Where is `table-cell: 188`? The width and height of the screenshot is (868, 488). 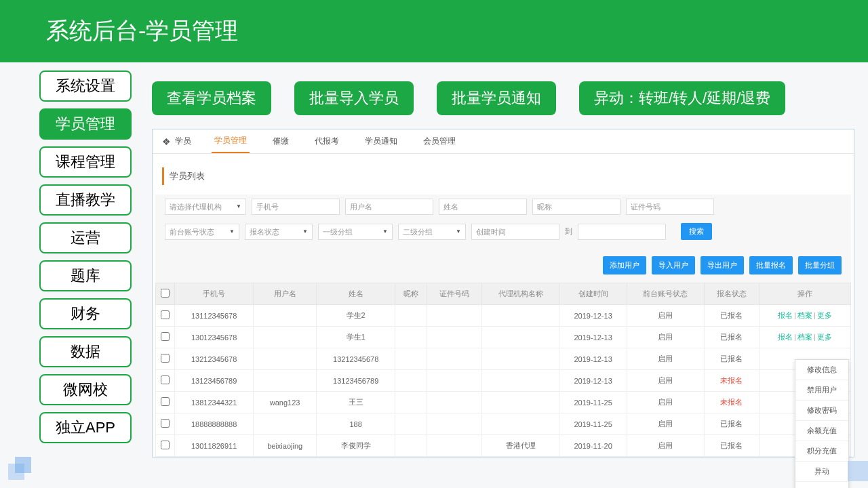 table-cell: 188 is located at coordinates (356, 424).